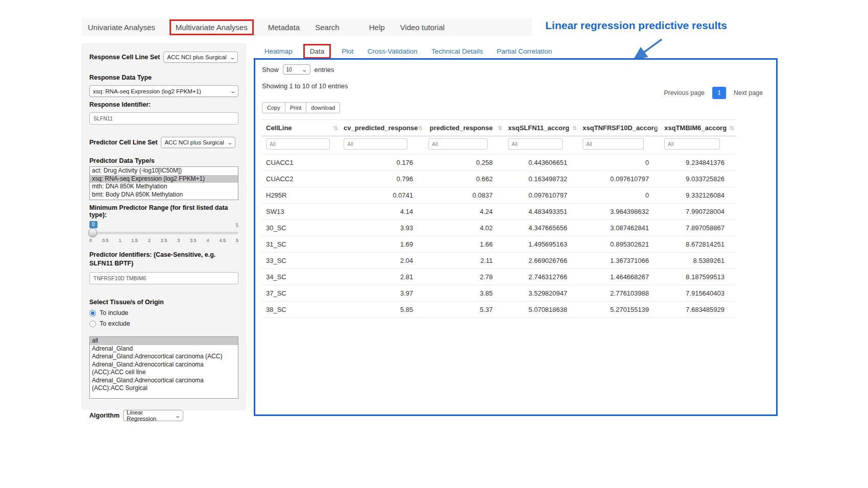 This screenshot has width=868, height=488. Describe the element at coordinates (619, 179) in the screenshot. I see `cell-value: 0.097610797` at that location.